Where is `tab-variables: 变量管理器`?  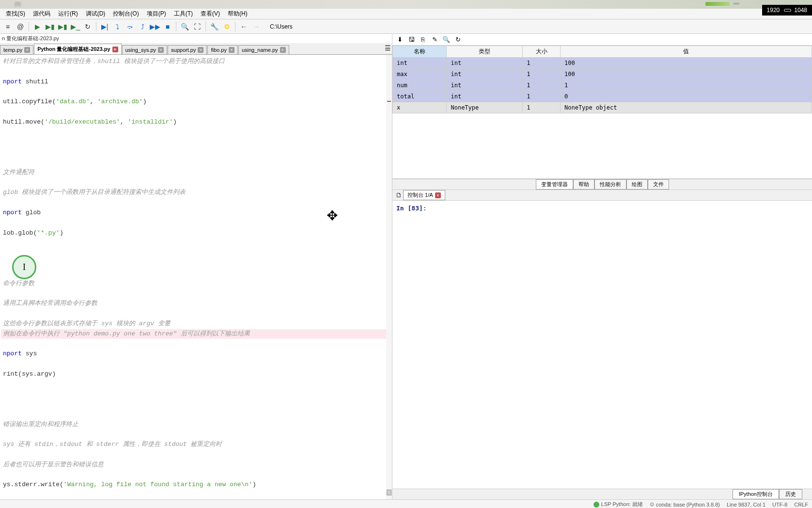 tab-variables: 变量管理器 is located at coordinates (554, 184).